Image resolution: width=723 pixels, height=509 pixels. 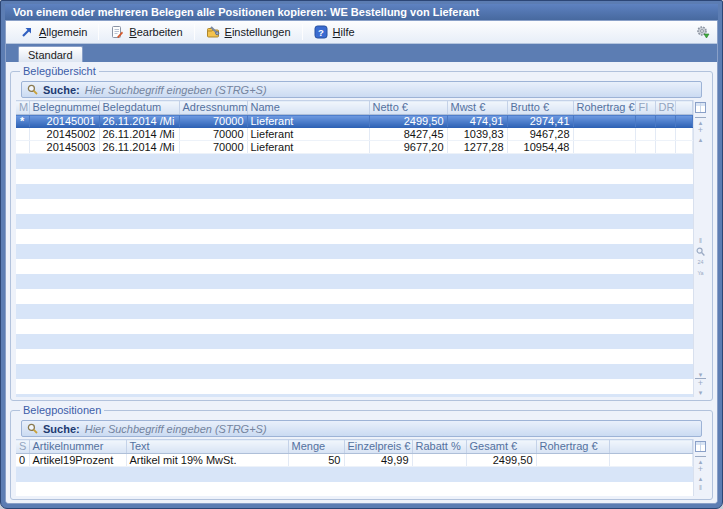 What do you see at coordinates (316, 447) in the screenshot?
I see `col-header-menge: Menge` at bounding box center [316, 447].